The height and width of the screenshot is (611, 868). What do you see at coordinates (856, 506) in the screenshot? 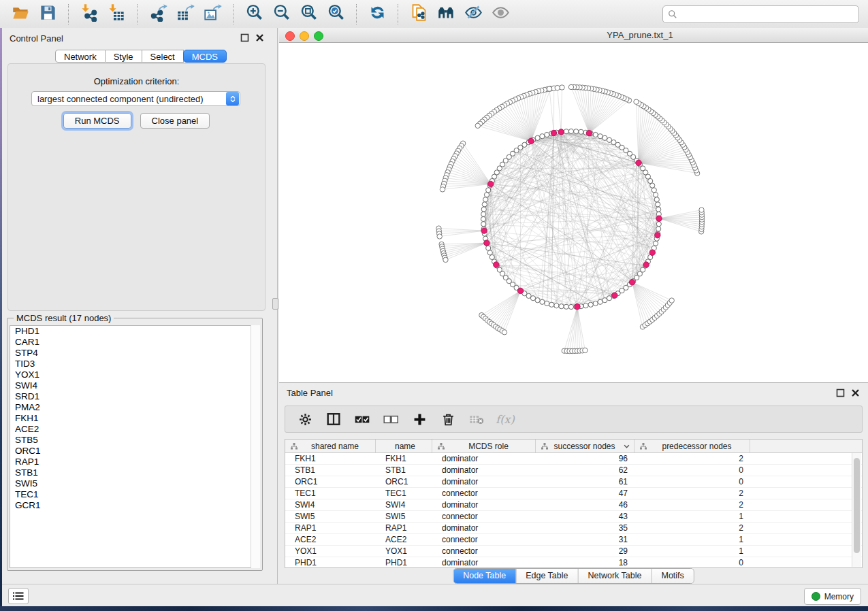
I see `scrollbar-thumb` at bounding box center [856, 506].